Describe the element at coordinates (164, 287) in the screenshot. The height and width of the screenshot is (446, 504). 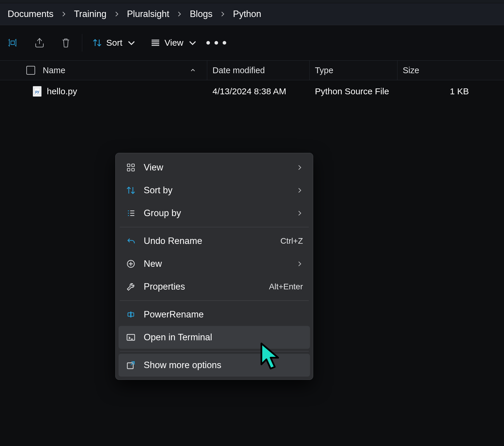
I see `menu-label: Properties` at that location.